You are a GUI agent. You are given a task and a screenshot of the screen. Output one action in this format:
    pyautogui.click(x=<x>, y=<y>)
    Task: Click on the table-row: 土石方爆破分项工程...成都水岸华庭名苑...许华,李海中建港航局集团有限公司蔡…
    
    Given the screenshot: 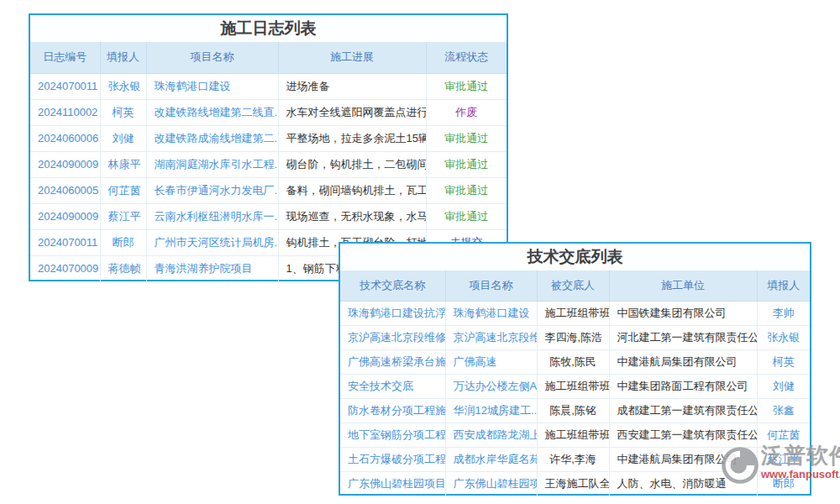 What is the action you would take?
    pyautogui.click(x=575, y=459)
    